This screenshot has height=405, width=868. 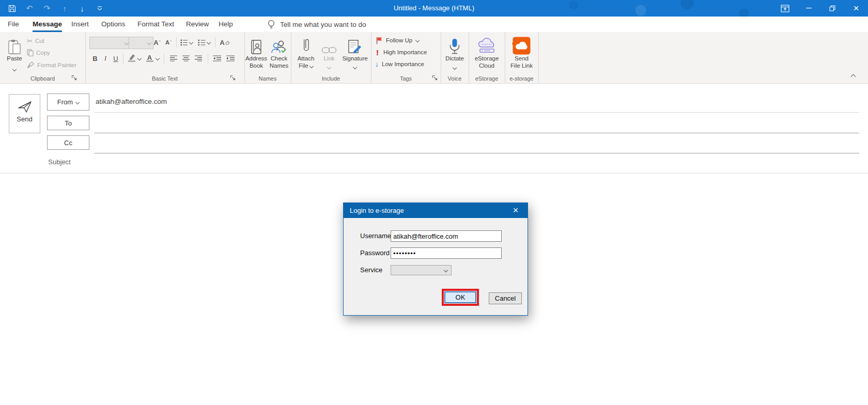 What do you see at coordinates (785, 8) in the screenshot?
I see `ribbon-display-options-button` at bounding box center [785, 8].